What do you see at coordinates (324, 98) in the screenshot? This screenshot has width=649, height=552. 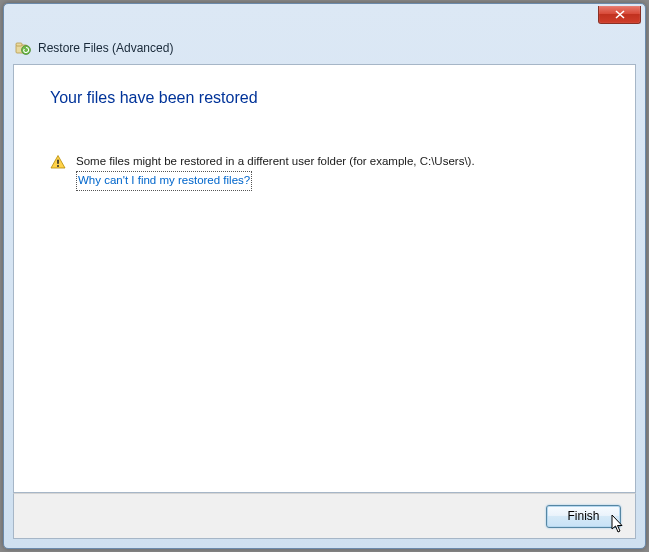 I see `page-heading: Your files have been restored` at bounding box center [324, 98].